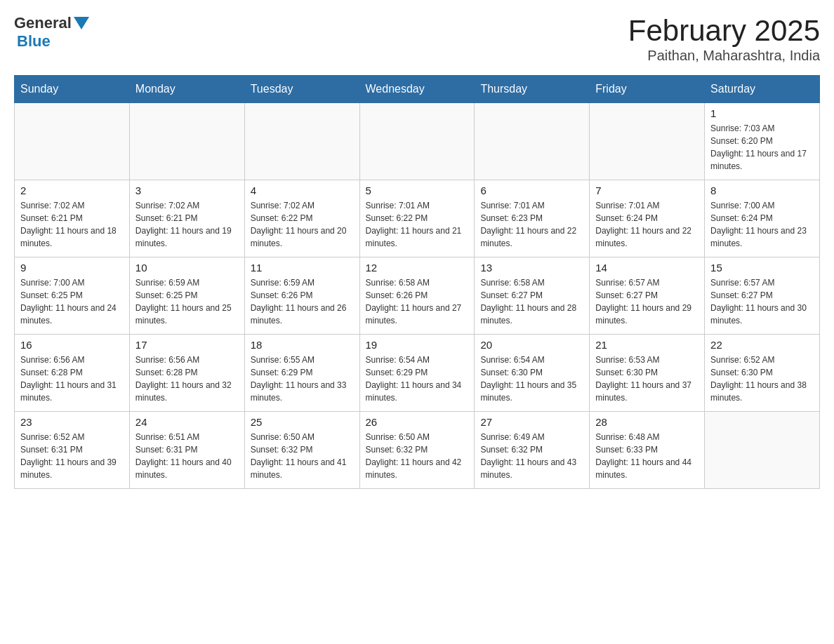  What do you see at coordinates (72, 219) in the screenshot?
I see `calendar-day-cell: 2Sunrise: 7:02 AMSunset: 6:21 PMDaylight…` at bounding box center [72, 219].